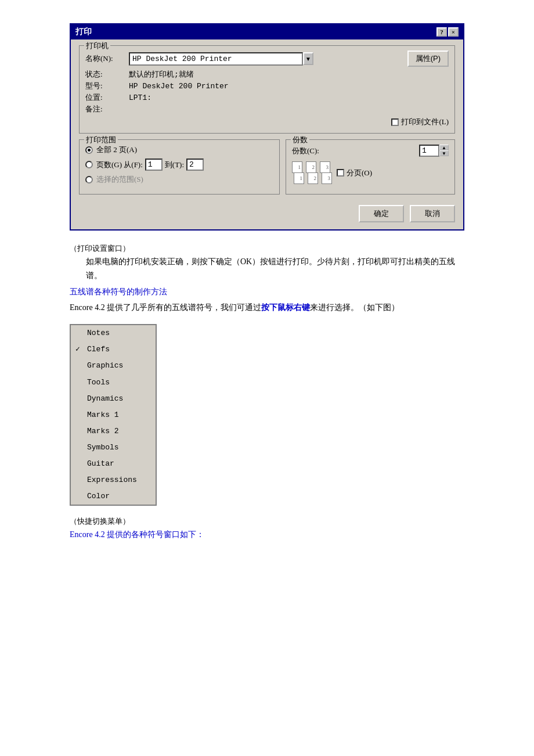  I want to click on intro-paragraph: Encore 4.2 提供了几乎所有的五线谱符号，我们可通过按下鼠标右键来进行选…, so click(267, 308).